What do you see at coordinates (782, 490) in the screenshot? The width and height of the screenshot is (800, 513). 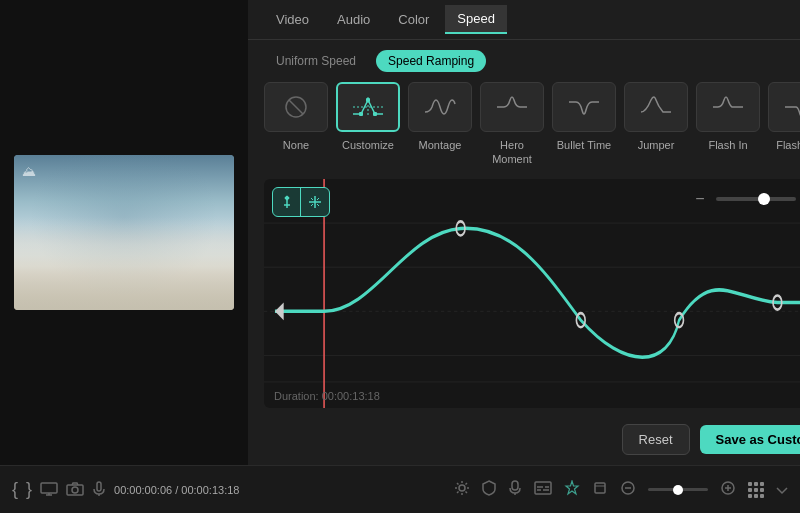 I see `chevron-down-icon` at bounding box center [782, 490].